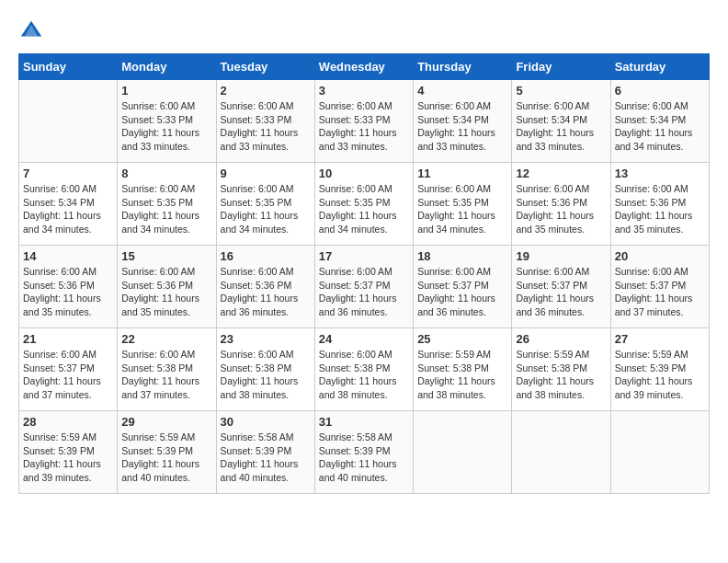  Describe the element at coordinates (561, 90) in the screenshot. I see `day-number: 5` at that location.